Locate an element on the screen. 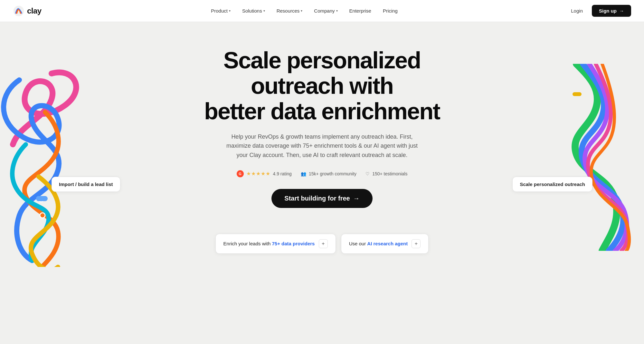 The width and height of the screenshot is (644, 344). solutions-chevron-icon: ▾ is located at coordinates (264, 11).